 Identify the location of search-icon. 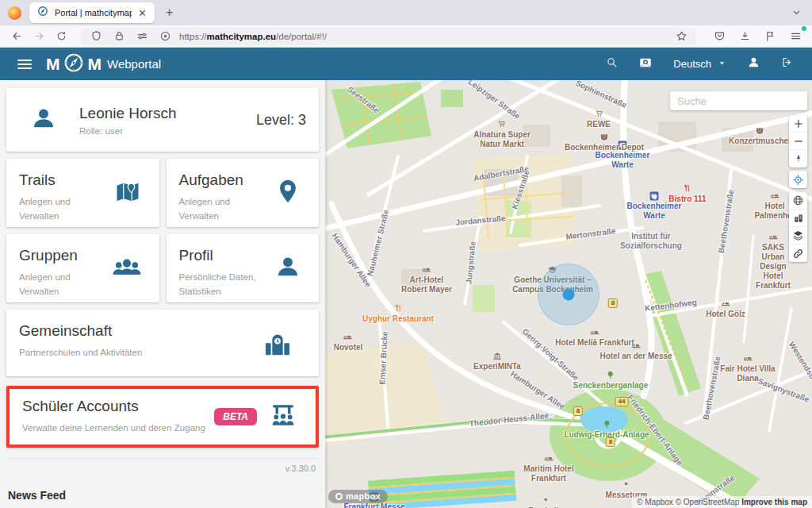
(612, 64).